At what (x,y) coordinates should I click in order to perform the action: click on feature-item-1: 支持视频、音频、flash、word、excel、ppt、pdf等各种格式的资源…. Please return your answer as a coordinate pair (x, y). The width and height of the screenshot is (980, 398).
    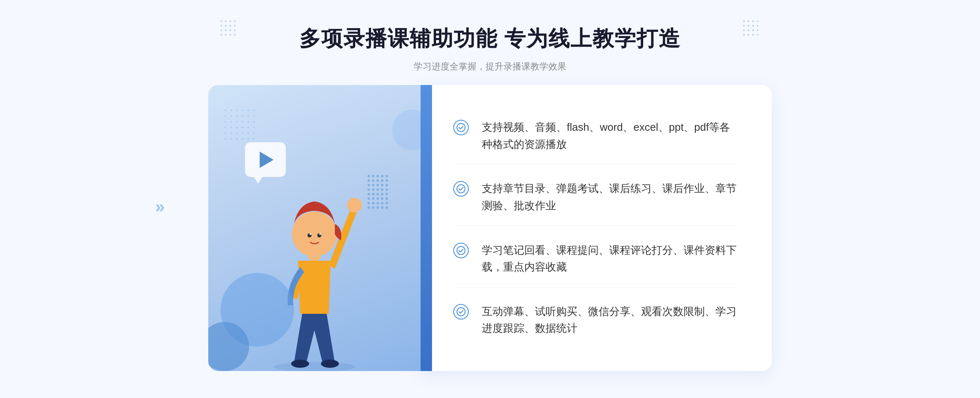
    Looking at the image, I should click on (596, 136).